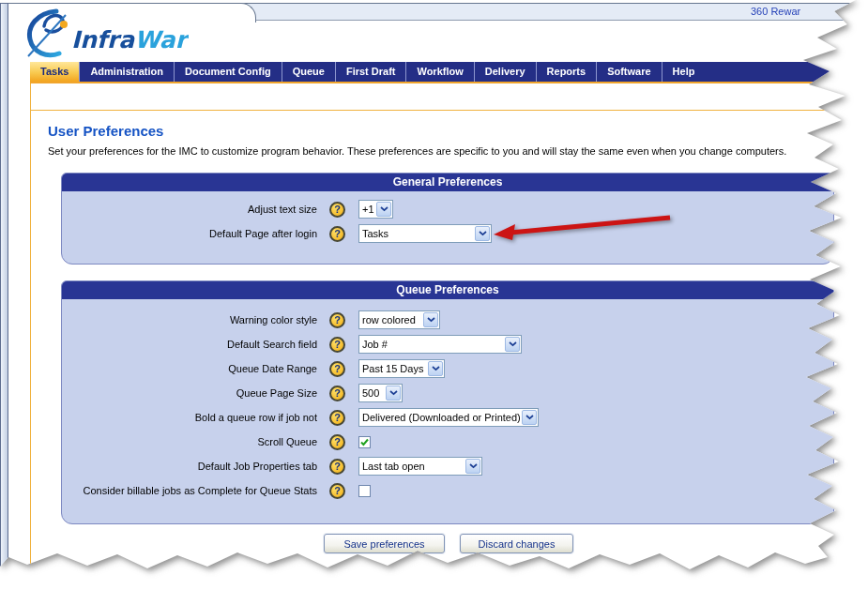 The height and width of the screenshot is (590, 868). I want to click on pref-row: Scroll Queue?, so click(448, 442).